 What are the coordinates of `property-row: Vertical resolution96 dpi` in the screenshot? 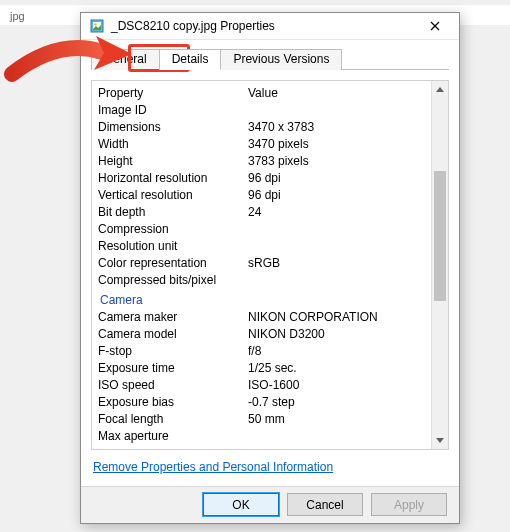 It's located at (262, 196).